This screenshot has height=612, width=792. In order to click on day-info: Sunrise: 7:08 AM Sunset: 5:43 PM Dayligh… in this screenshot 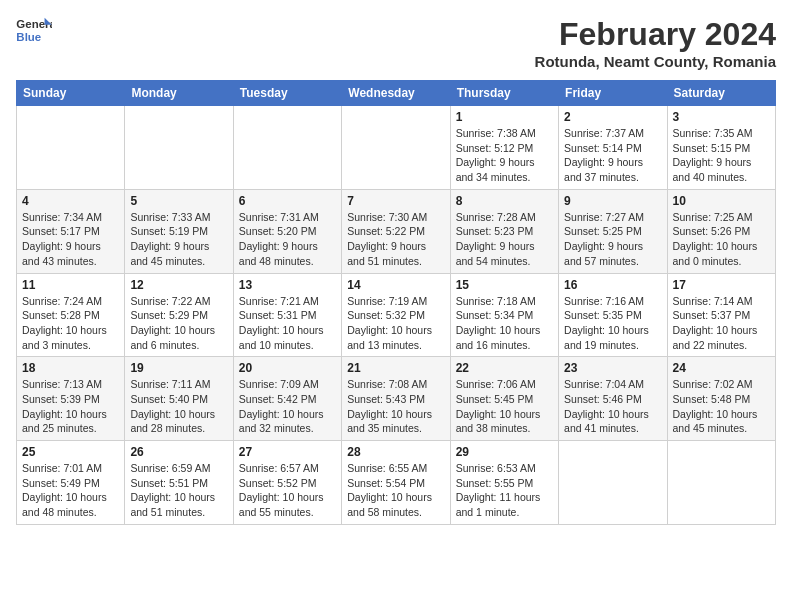, I will do `click(396, 406)`.